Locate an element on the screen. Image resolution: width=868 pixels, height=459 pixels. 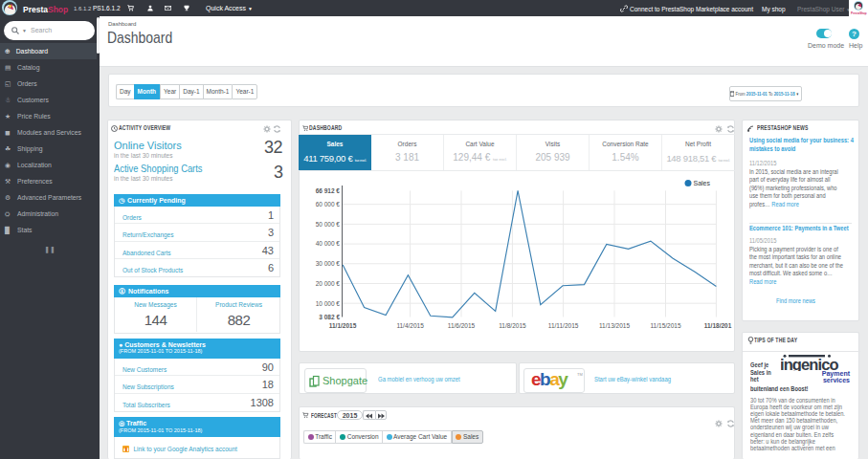
svg-text: Sales is located at coordinates (702, 184).